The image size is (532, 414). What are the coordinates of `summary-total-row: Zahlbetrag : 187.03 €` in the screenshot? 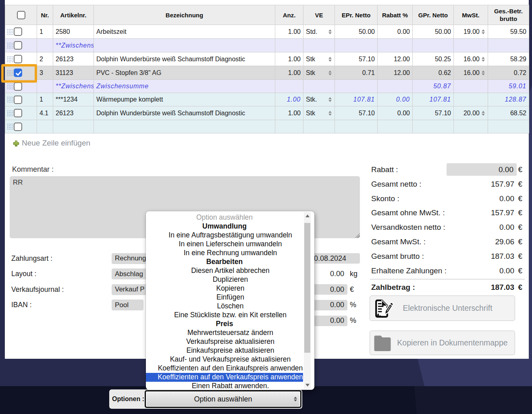 It's located at (447, 287).